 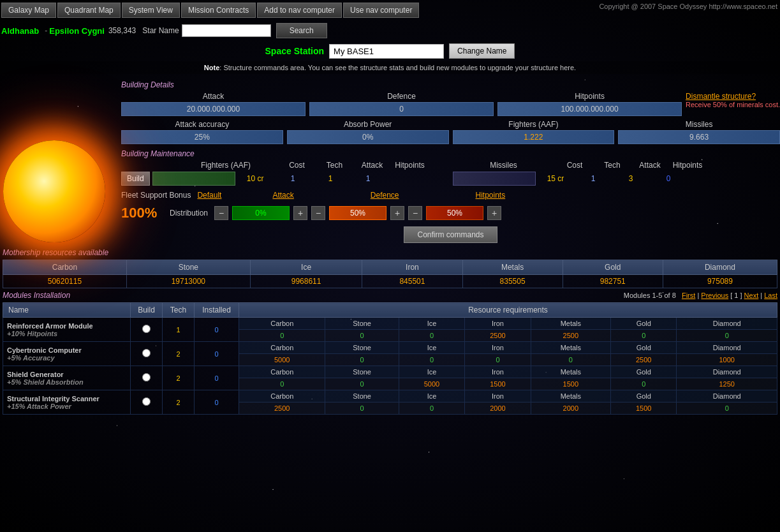 What do you see at coordinates (644, 384) in the screenshot?
I see `mod-res-val-2-5: 0` at bounding box center [644, 384].